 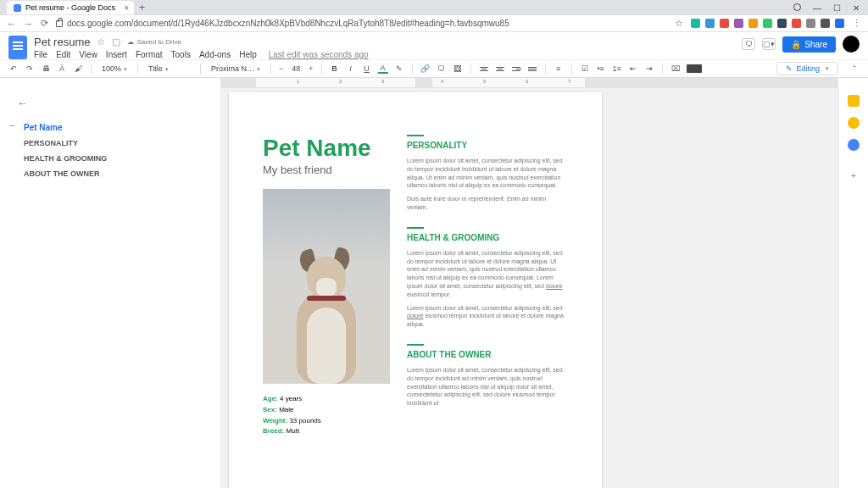 What do you see at coordinates (854, 145) in the screenshot?
I see `tasks-icon` at bounding box center [854, 145].